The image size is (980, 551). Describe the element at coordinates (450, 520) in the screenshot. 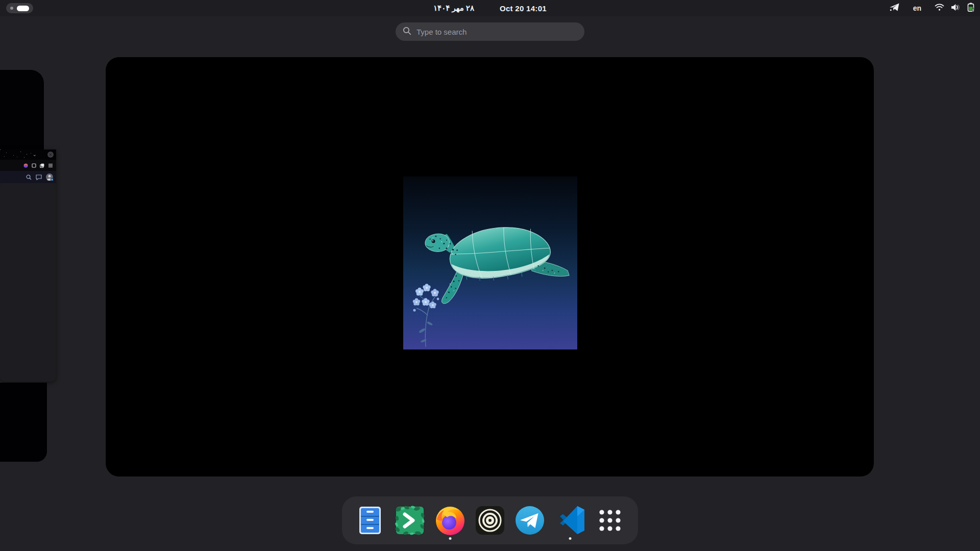

I see `dock-item-firefox` at that location.